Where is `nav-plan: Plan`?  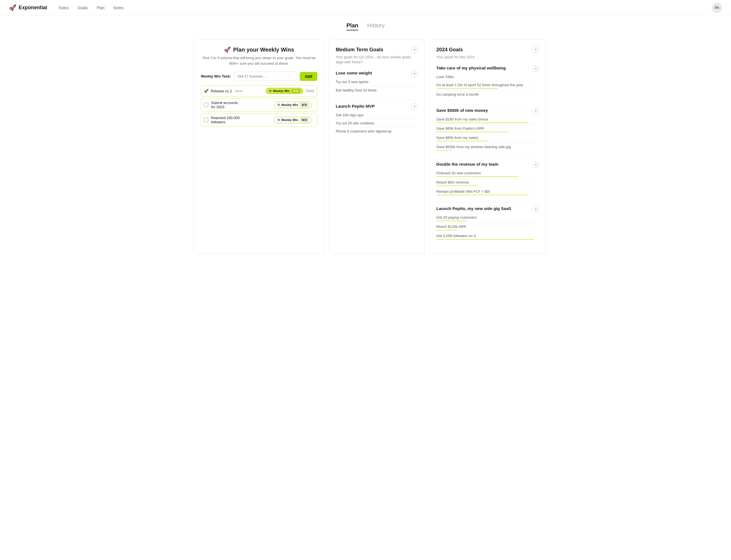
nav-plan: Plan is located at coordinates (101, 8).